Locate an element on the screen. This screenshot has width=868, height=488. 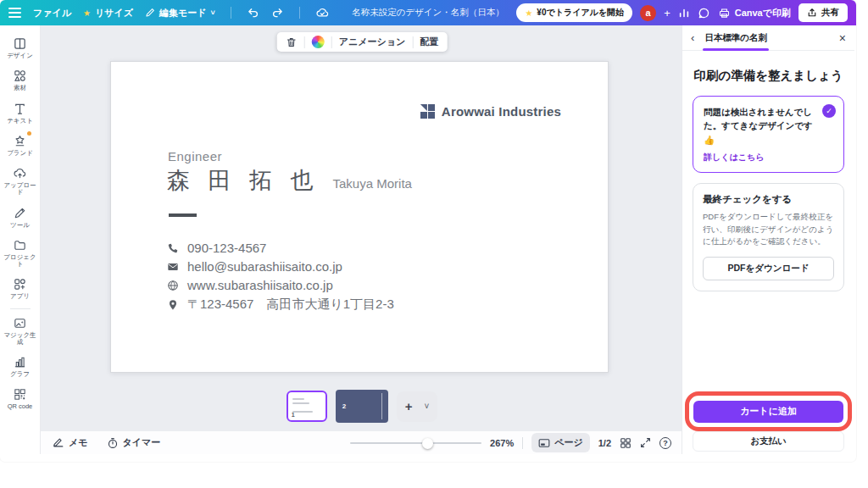
start-trial-button: ★ ¥0でトライアルを開始 is located at coordinates (575, 13).